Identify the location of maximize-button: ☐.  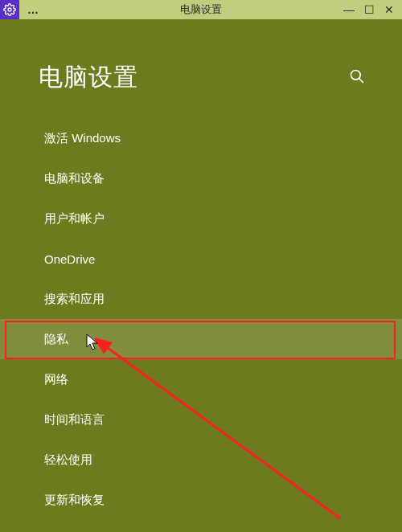
(370, 10).